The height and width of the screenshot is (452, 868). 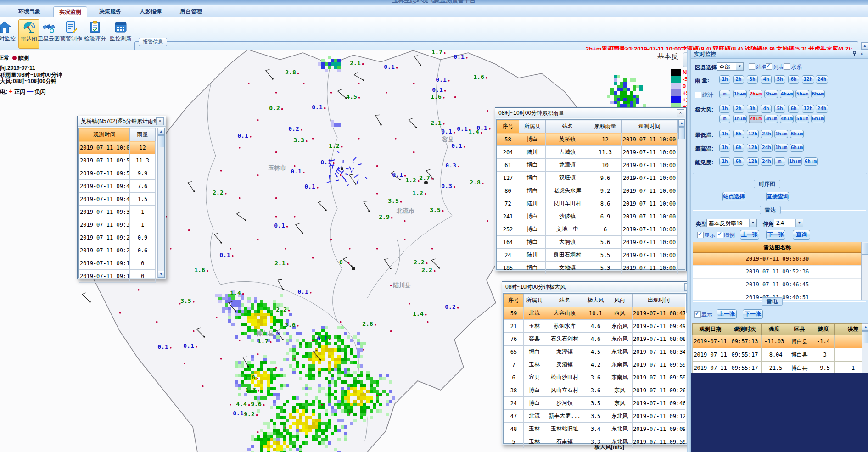 What do you see at coordinates (588, 229) in the screenshot?
I see `table-row: 252博白文地一中62019-07-11 10:00` at bounding box center [588, 229].